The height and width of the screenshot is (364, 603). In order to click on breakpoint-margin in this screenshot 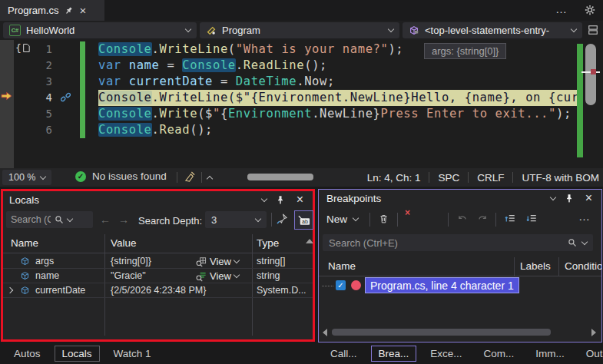, I will do `click(7, 104)`.